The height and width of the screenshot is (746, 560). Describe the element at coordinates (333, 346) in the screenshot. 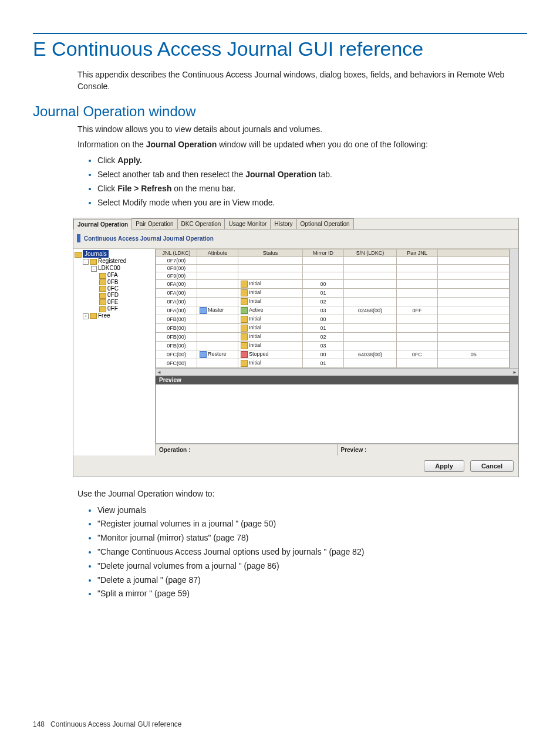

I see `table-row: 0FB(00)Initial03` at that location.